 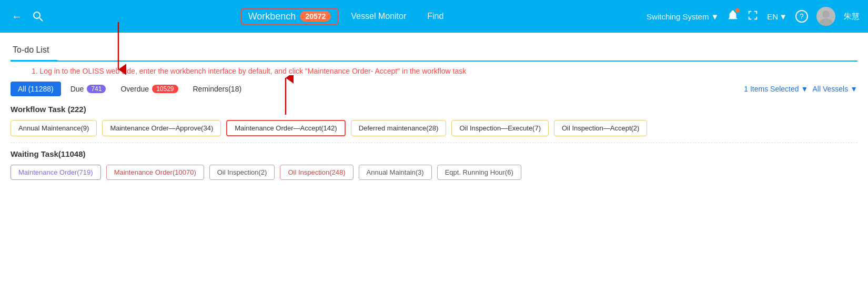 What do you see at coordinates (854, 89) in the screenshot?
I see `all-vessels-chevron-icon: ▼` at bounding box center [854, 89].